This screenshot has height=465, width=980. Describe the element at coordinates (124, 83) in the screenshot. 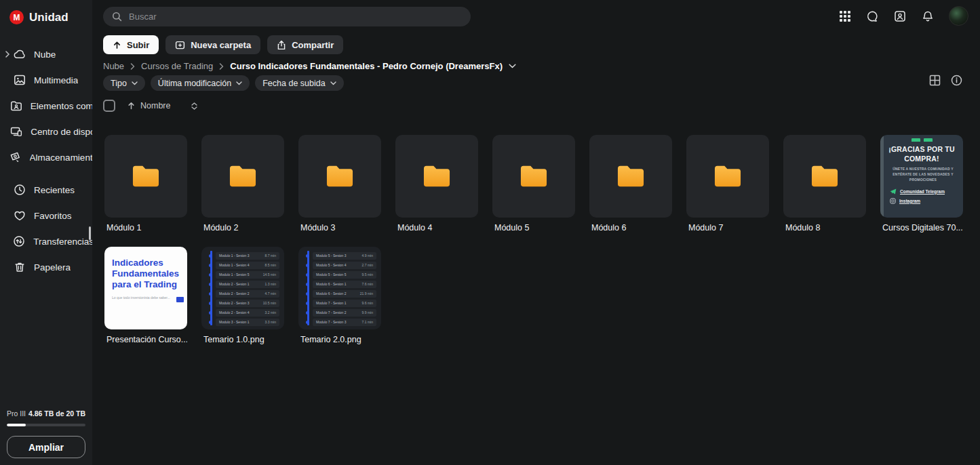

I see `filter-tipo: Tipo` at that location.